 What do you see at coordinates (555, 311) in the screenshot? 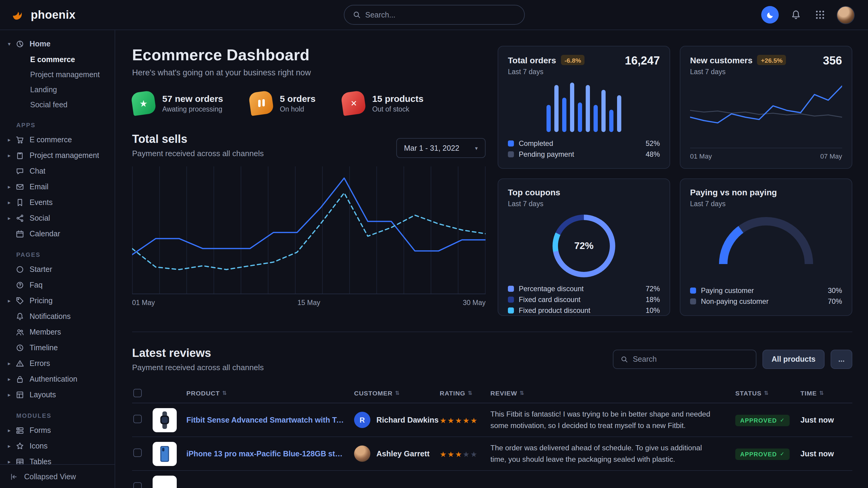
I see `legend-label: Fixed product discount` at bounding box center [555, 311].